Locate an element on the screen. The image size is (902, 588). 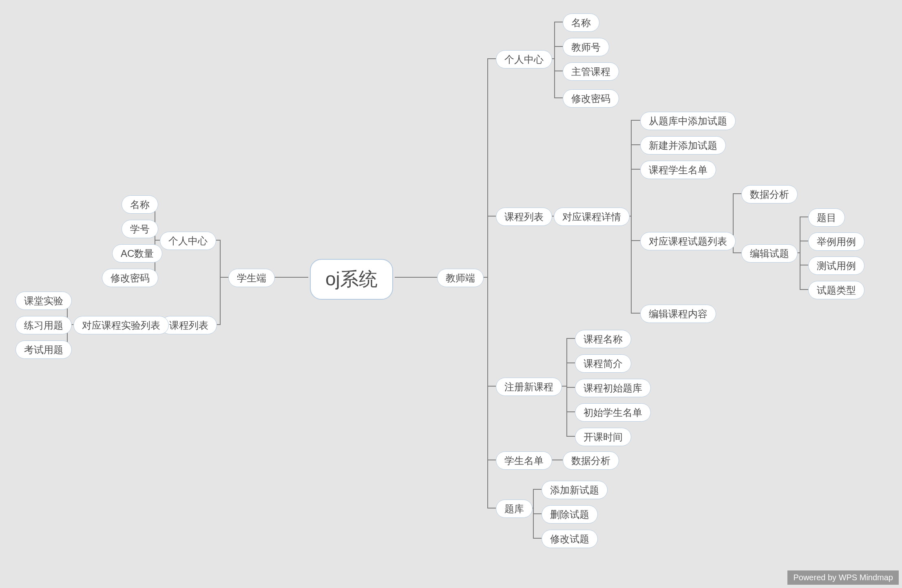
t-bank: 题库 is located at coordinates (514, 509).